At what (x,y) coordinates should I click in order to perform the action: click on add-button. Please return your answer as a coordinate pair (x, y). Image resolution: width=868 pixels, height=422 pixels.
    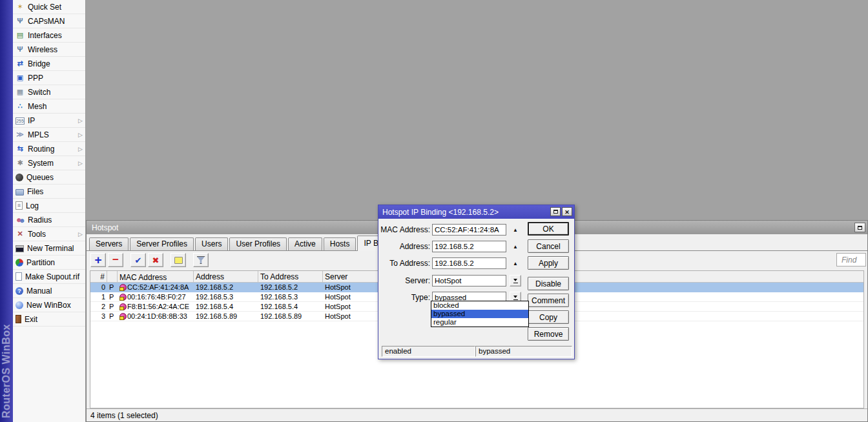
    Looking at the image, I should click on (98, 260).